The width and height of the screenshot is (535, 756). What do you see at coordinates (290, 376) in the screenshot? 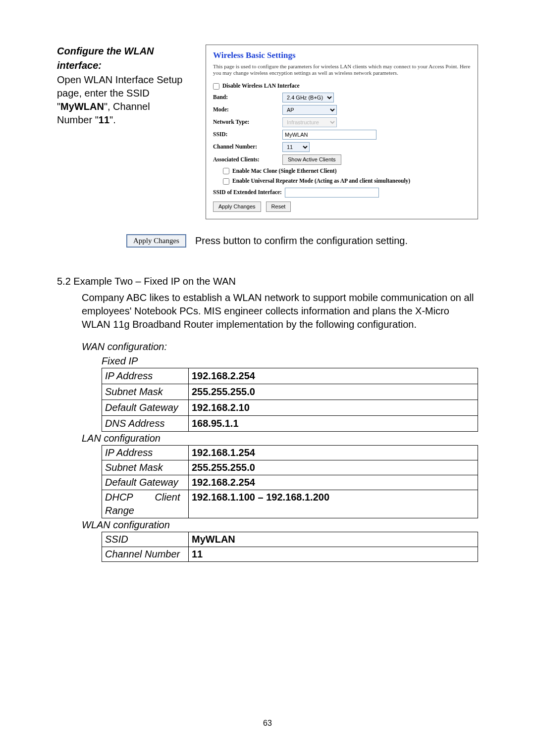
I see `table-row: IP Address 192.168.2.254` at bounding box center [290, 376].